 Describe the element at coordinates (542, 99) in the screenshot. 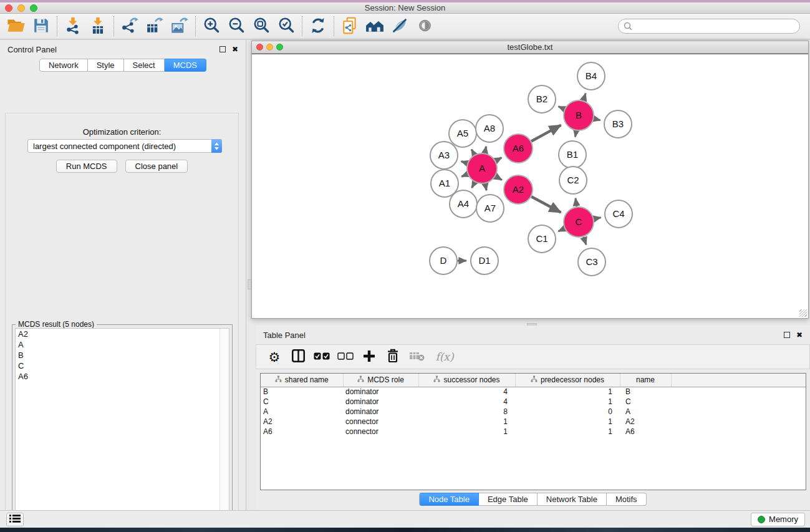

I see `node-B2: B2` at that location.